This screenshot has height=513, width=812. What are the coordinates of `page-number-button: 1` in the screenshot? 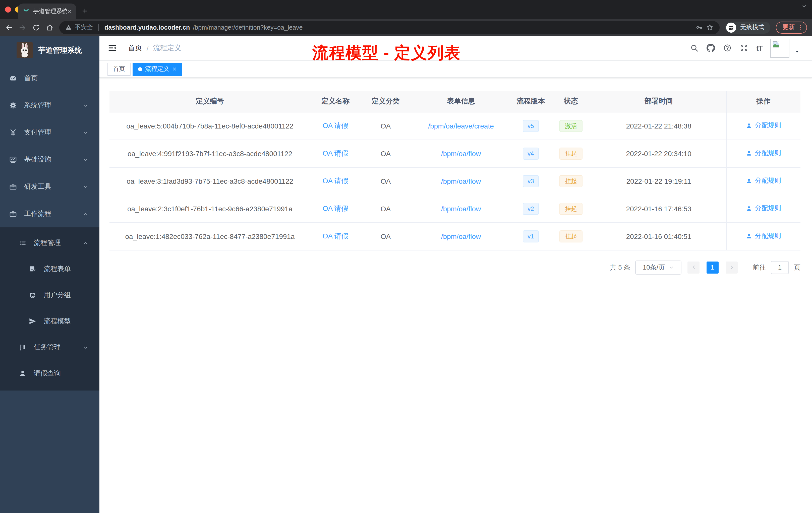 It's located at (713, 267).